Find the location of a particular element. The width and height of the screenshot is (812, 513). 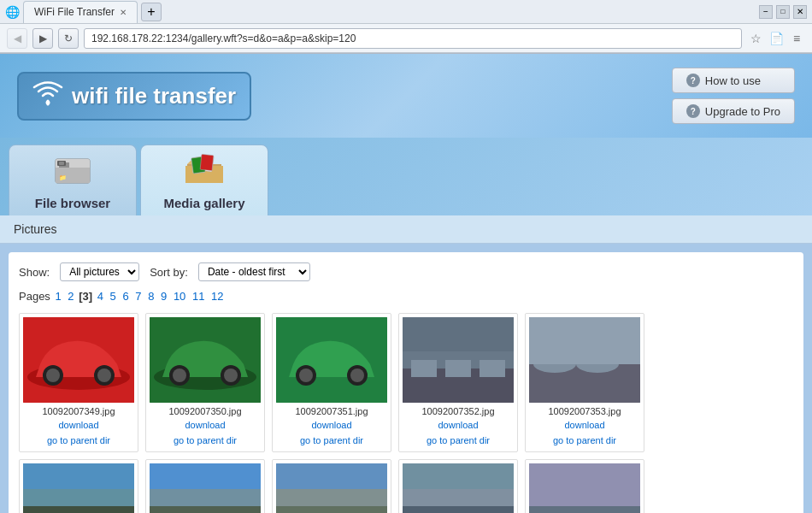

forward-btn: ▶ is located at coordinates (43, 38).